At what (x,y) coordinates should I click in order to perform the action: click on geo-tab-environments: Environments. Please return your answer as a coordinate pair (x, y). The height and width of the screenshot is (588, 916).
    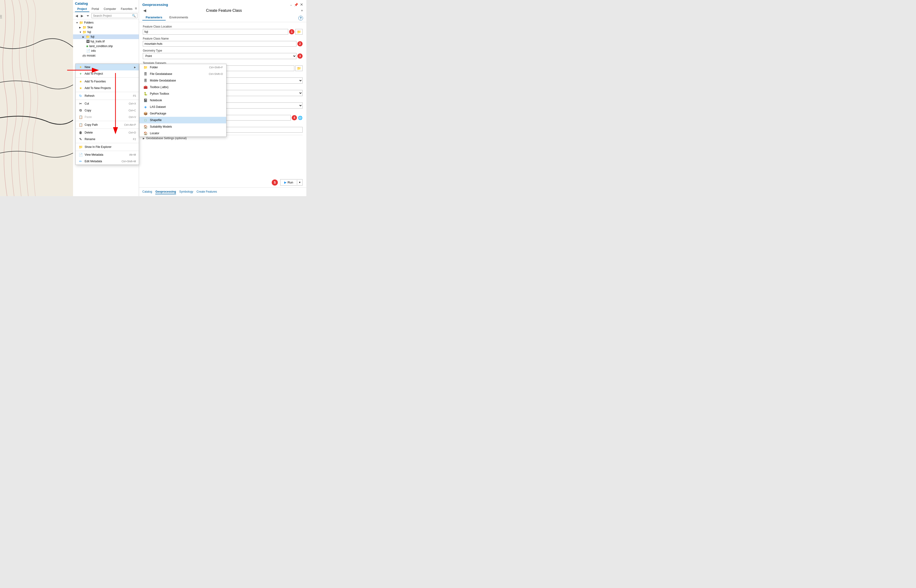
    Looking at the image, I should click on (179, 18).